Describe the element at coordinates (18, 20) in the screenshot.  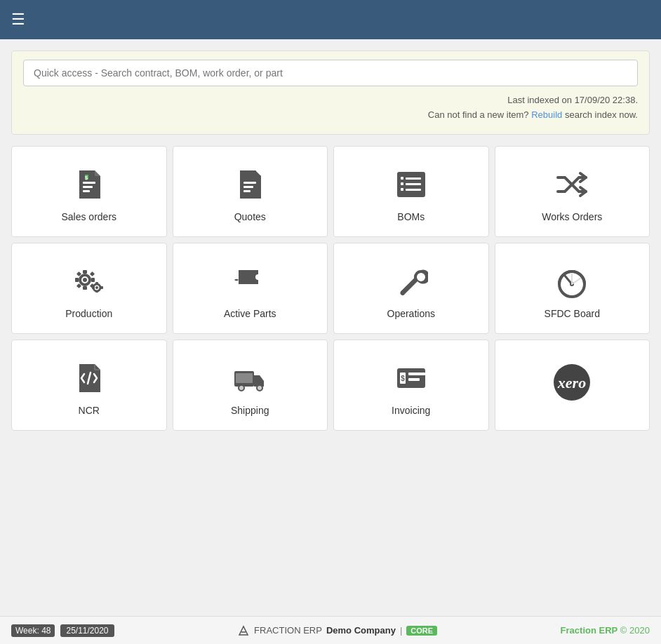
I see `hamburger-menu-button: ☰` at that location.